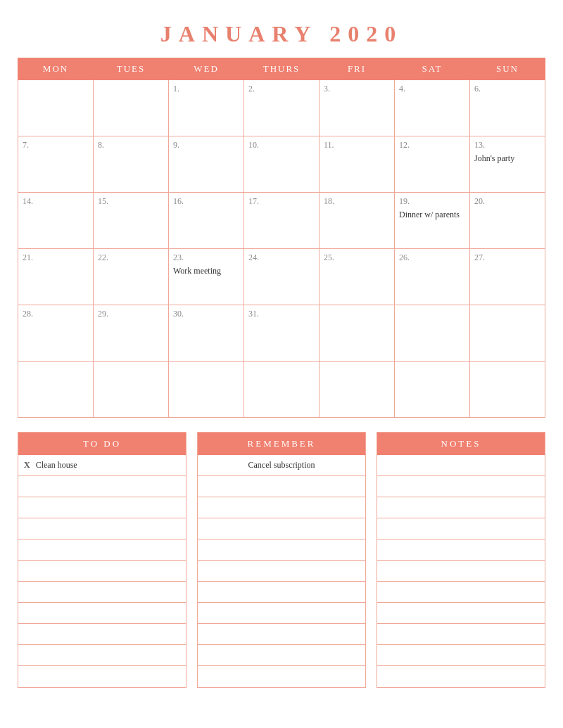 The width and height of the screenshot is (563, 728). I want to click on calendar-day-cell: 25., so click(358, 277).